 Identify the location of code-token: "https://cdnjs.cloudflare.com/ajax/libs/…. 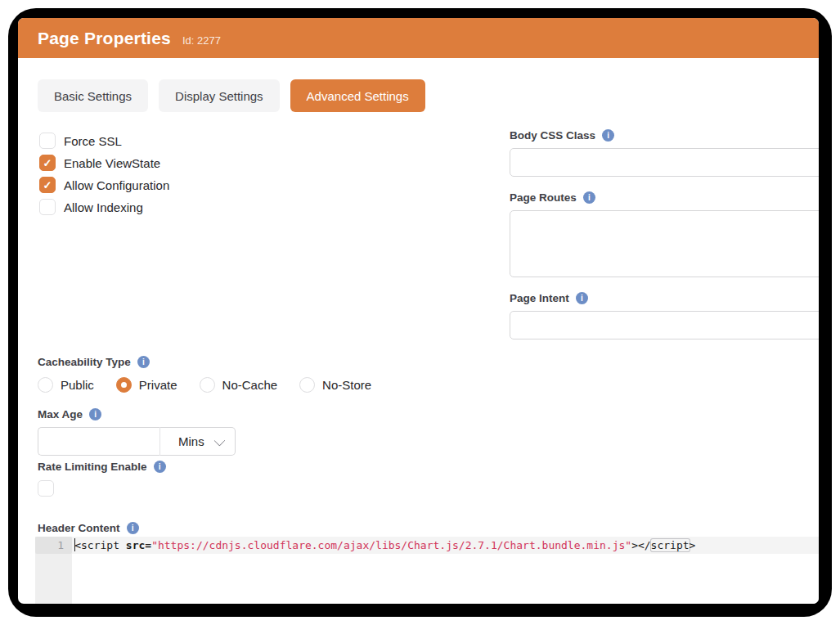
(391, 545).